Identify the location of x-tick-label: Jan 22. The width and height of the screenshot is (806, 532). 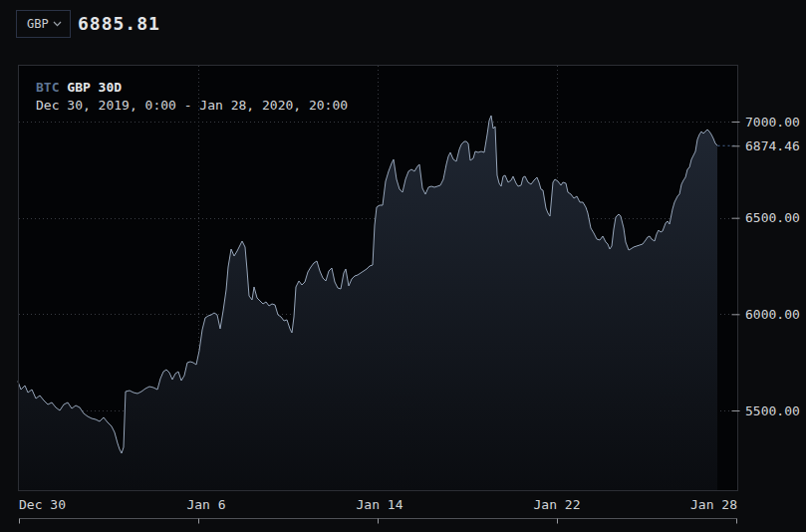
(558, 504).